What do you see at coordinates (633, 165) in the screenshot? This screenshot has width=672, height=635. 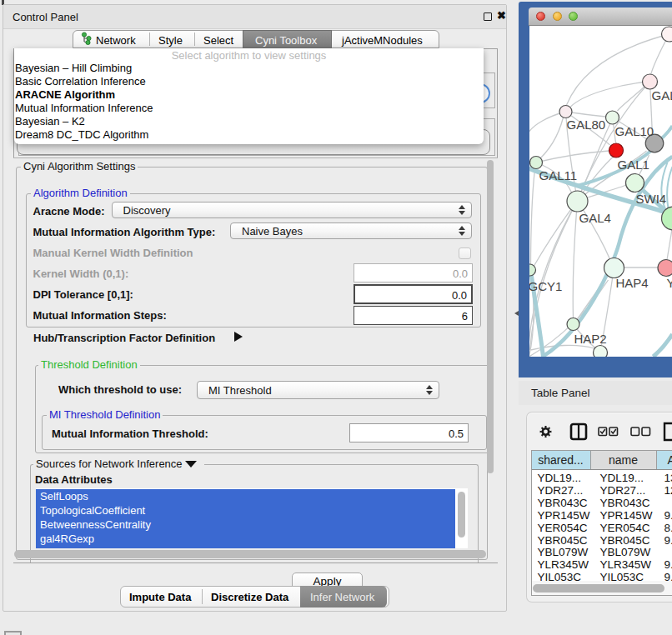 I see `svg-text: GAL1` at bounding box center [633, 165].